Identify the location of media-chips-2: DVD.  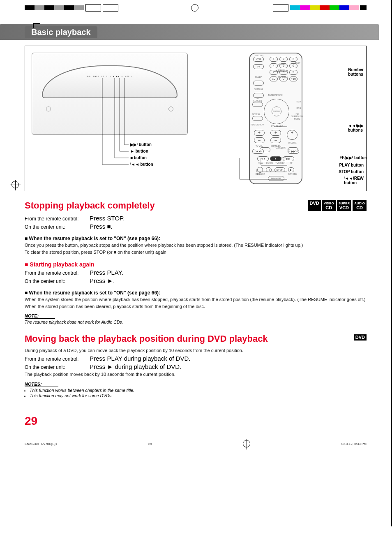
(360, 337).